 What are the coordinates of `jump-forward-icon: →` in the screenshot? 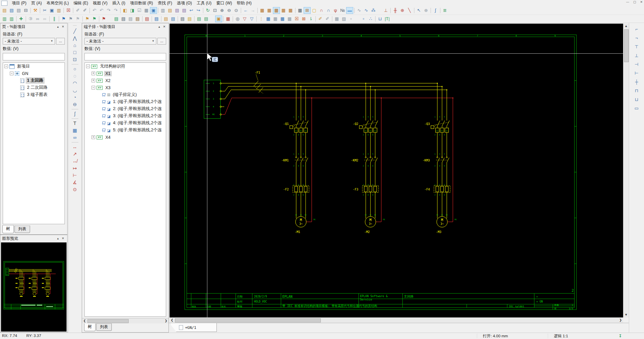 It's located at (253, 10).